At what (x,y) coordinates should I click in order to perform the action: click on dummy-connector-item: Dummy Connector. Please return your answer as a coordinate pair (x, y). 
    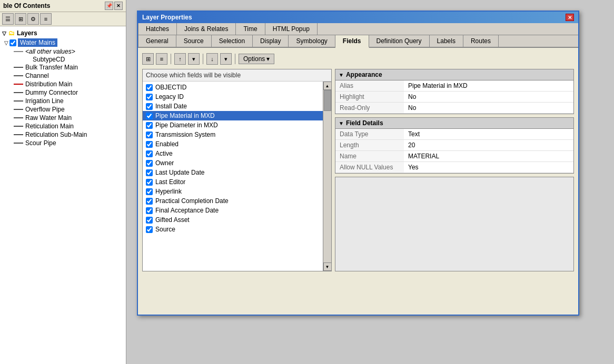
    Looking at the image, I should click on (70, 93).